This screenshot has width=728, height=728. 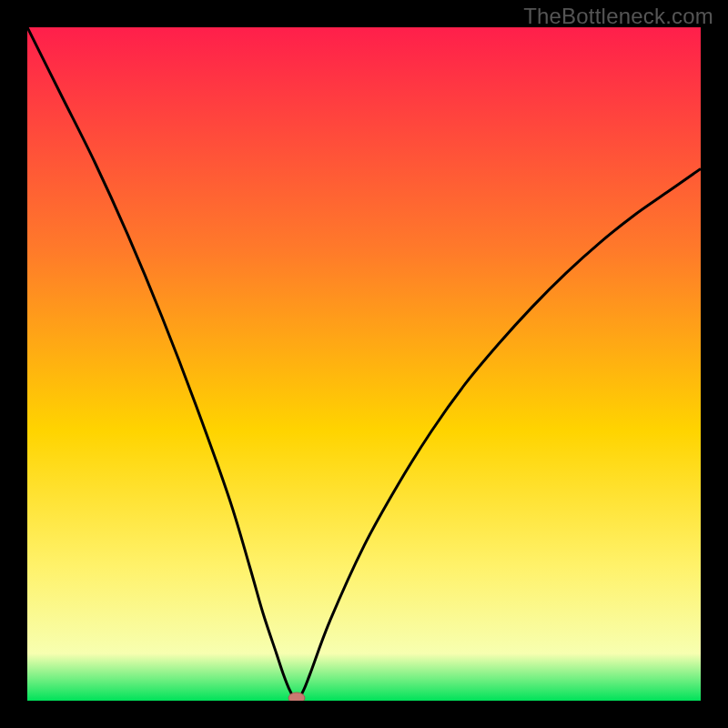 I want to click on watermark-text: TheBottleneck.com, so click(x=619, y=16).